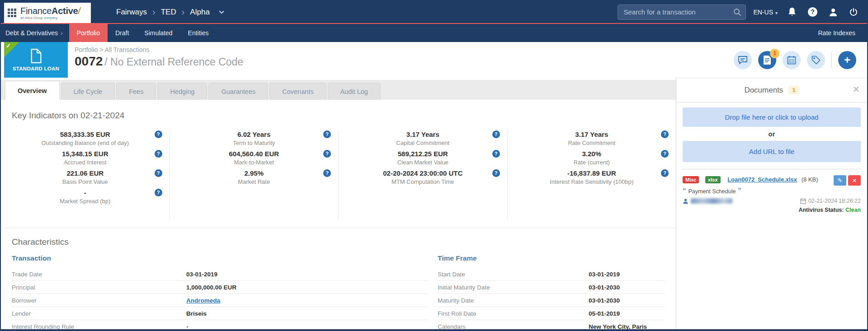 The height and width of the screenshot is (331, 868). Describe the element at coordinates (772, 117) in the screenshot. I see `file-drop-zone: Drop file here or click to upload` at that location.